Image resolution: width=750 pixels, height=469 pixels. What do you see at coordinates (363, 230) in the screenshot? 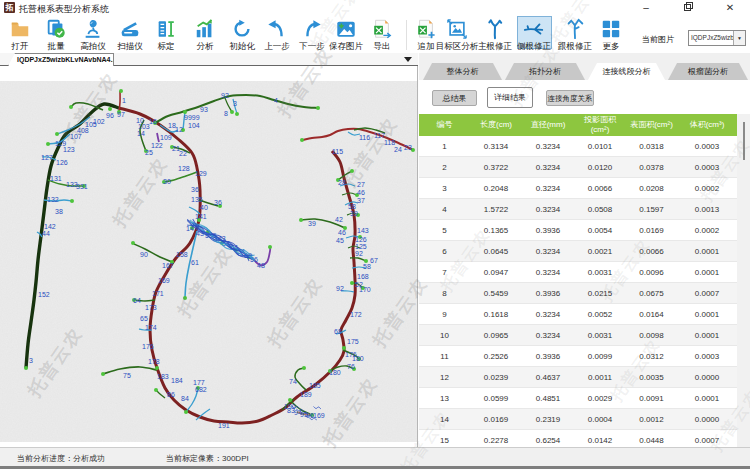
I see `svg-text: 143` at bounding box center [363, 230].